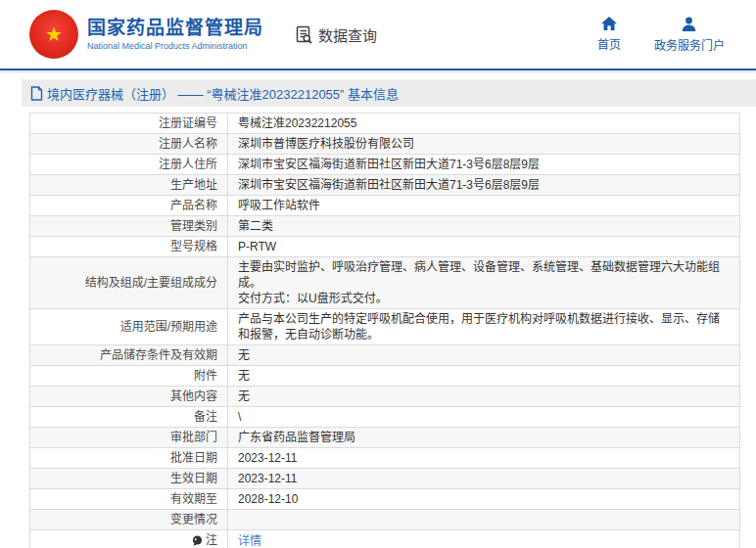 The height and width of the screenshot is (548, 756). What do you see at coordinates (484, 539) in the screenshot?
I see `row-value: 详情` at bounding box center [484, 539].